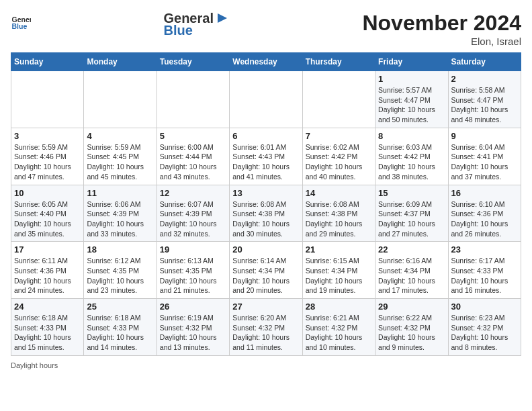 This screenshot has width=532, height=411. What do you see at coordinates (339, 136) in the screenshot?
I see `day-number: 7` at bounding box center [339, 136].